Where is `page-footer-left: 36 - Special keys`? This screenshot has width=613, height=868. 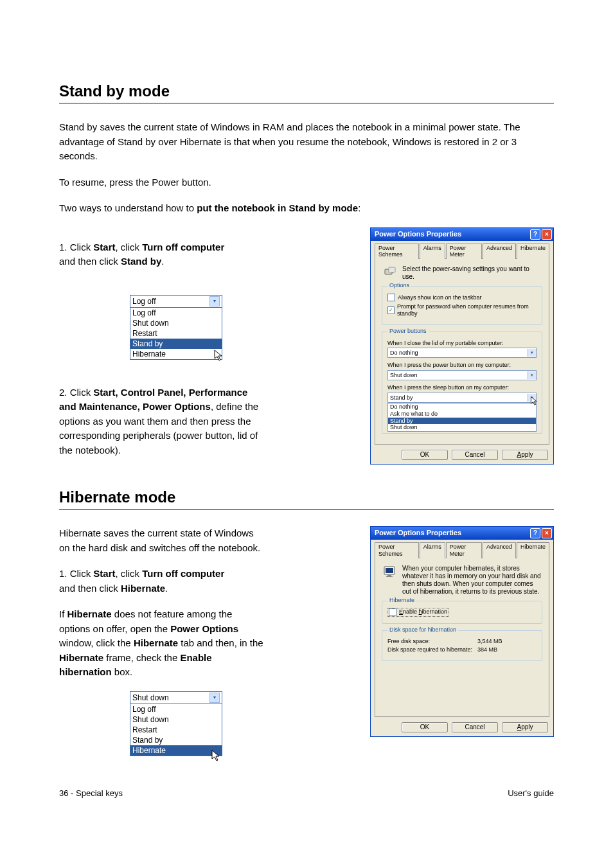
page-footer-left: 36 - Special keys is located at coordinates (91, 793).